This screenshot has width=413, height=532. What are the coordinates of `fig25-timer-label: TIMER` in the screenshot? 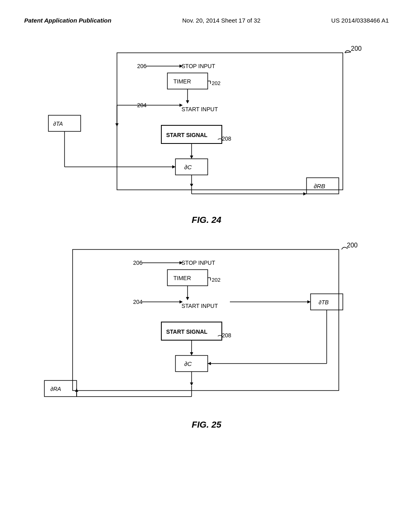 It's located at (182, 278).